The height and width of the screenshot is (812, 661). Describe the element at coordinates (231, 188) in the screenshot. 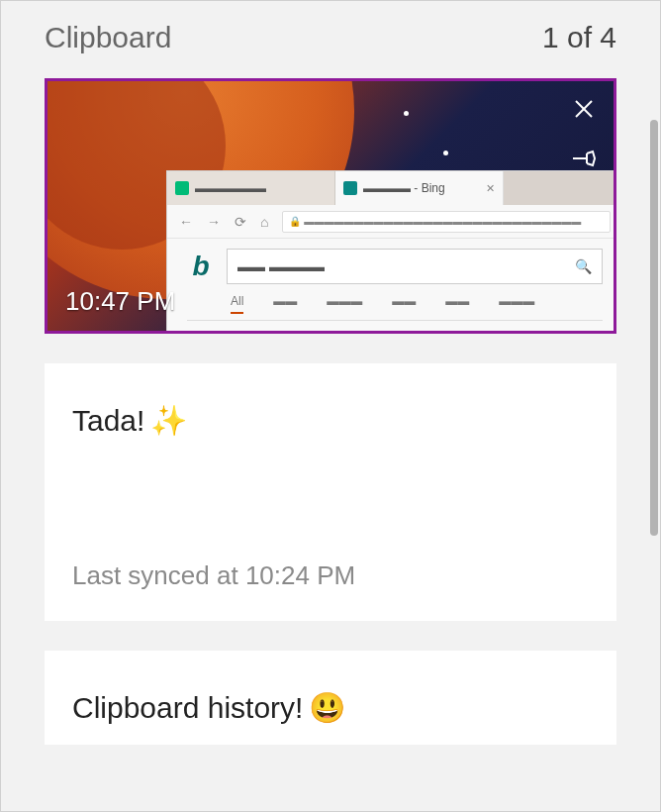

I see `tab-label: ▬▬▬▬▬▬` at that location.